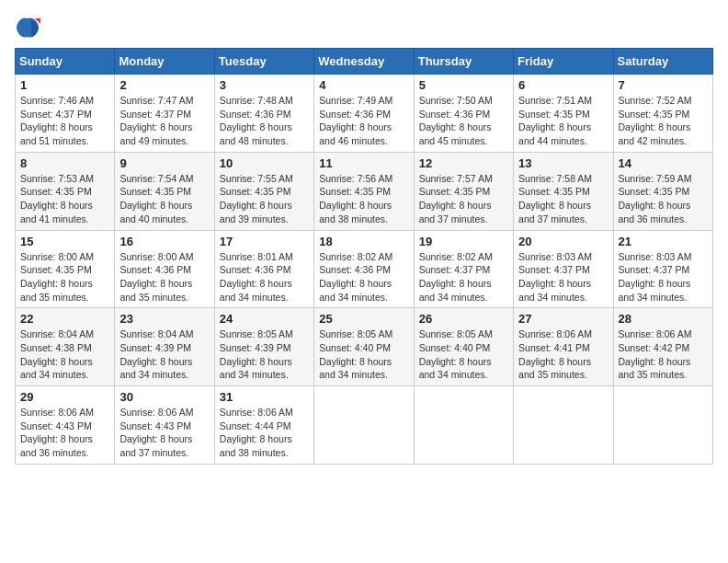  I want to click on day-info: Sunrise: 8:05 AMSunset: 4:40 PMDaylight:…, so click(463, 355).